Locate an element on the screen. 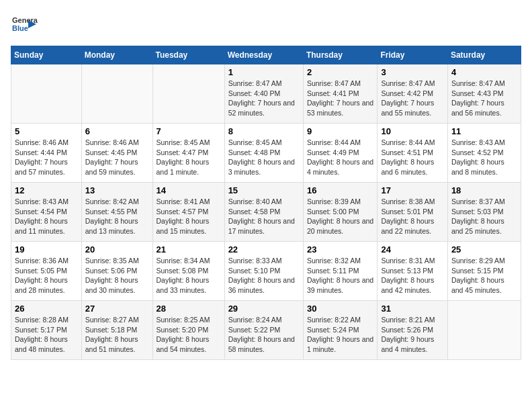 Image resolution: width=532 pixels, height=411 pixels. day-number: 10 is located at coordinates (412, 132).